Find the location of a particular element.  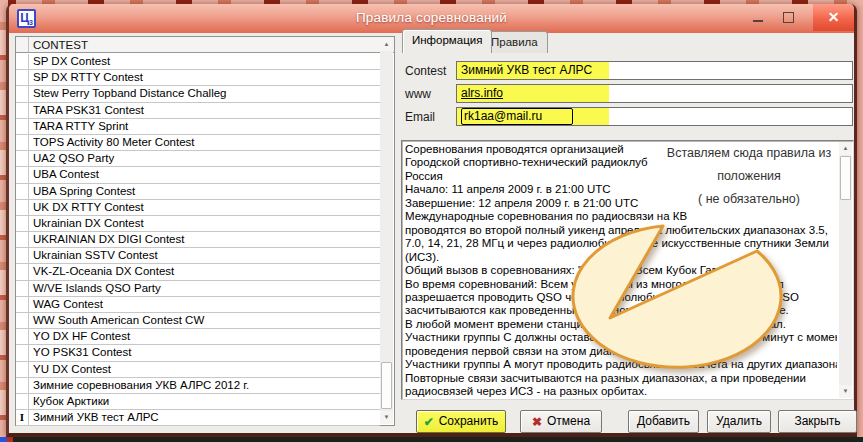

email-value: rk1aa@mail.ru is located at coordinates (517, 116).